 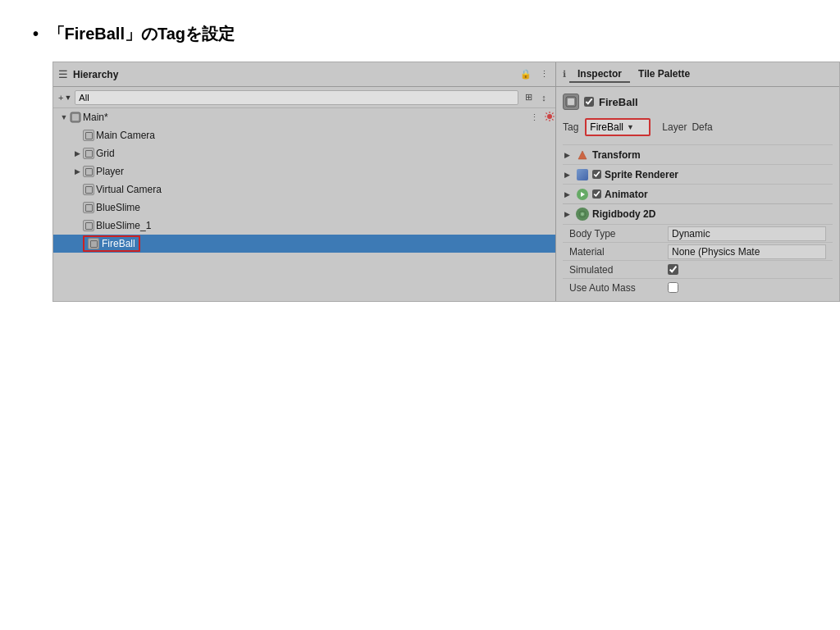 I want to click on main-camera-label: Main Camera, so click(x=126, y=135).